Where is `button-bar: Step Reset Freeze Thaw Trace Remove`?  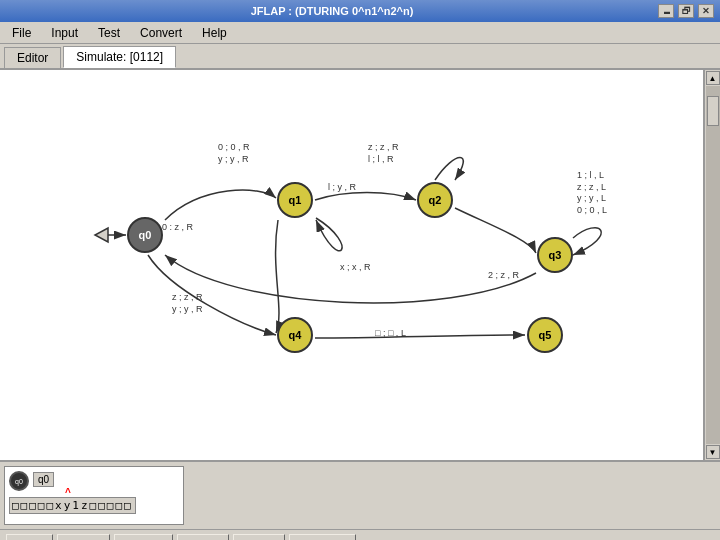
button-bar: Step Reset Freeze Thaw Trace Remove is located at coordinates (360, 534).